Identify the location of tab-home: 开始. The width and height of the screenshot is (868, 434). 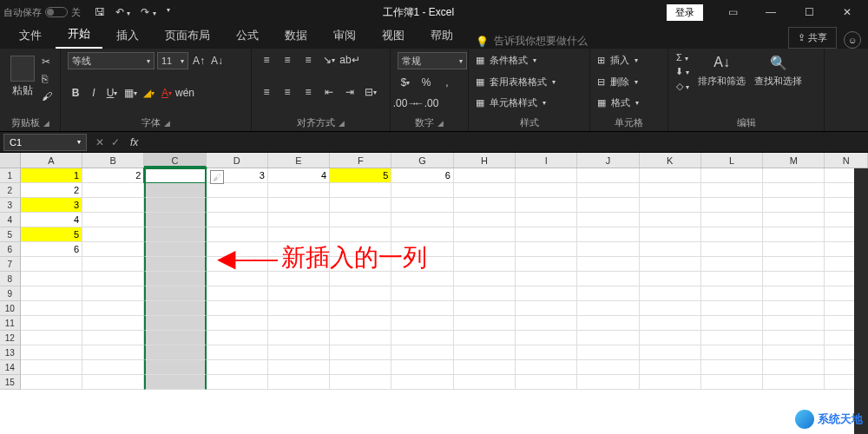
(79, 35).